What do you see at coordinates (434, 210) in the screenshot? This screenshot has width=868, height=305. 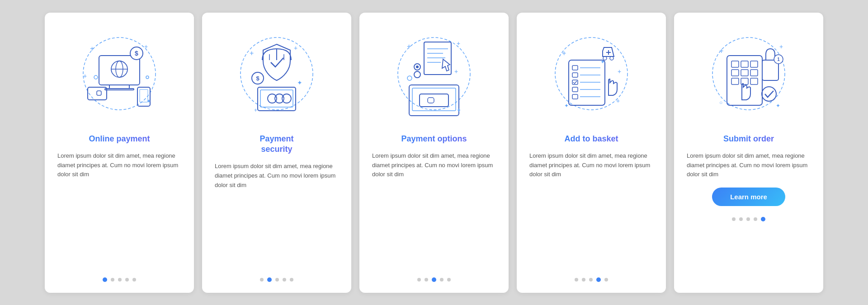 I see `card-text-payment-options: Lorem ipsum dolor sit dim amet, mea regi…` at bounding box center [434, 210].